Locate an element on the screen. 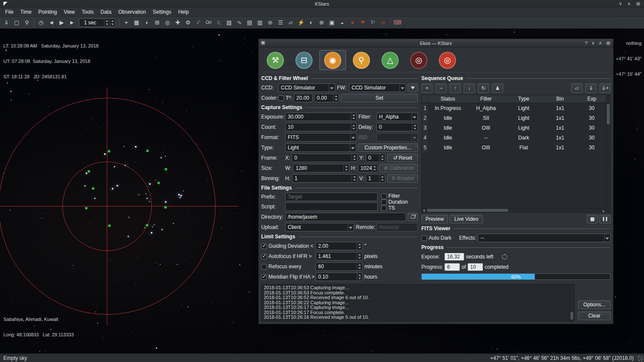  tab-indi: ⊟ is located at coordinates (304, 60).